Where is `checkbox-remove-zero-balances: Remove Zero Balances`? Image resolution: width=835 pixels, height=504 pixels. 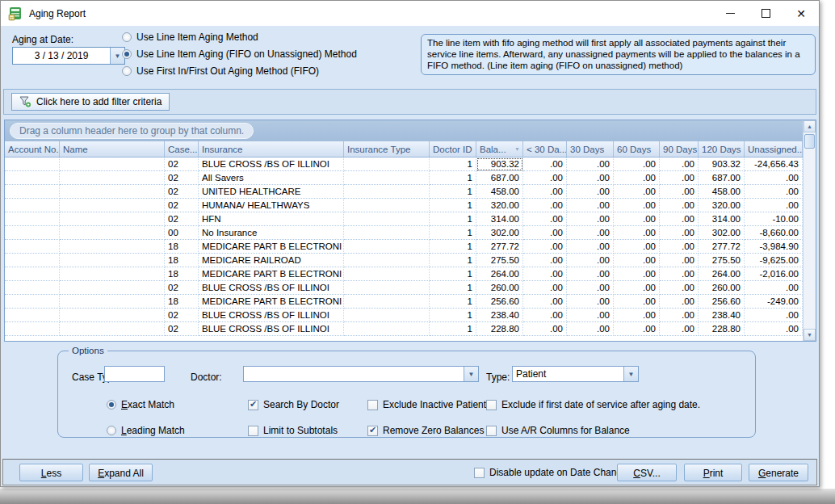
checkbox-remove-zero-balances: Remove Zero Balances is located at coordinates (426, 430).